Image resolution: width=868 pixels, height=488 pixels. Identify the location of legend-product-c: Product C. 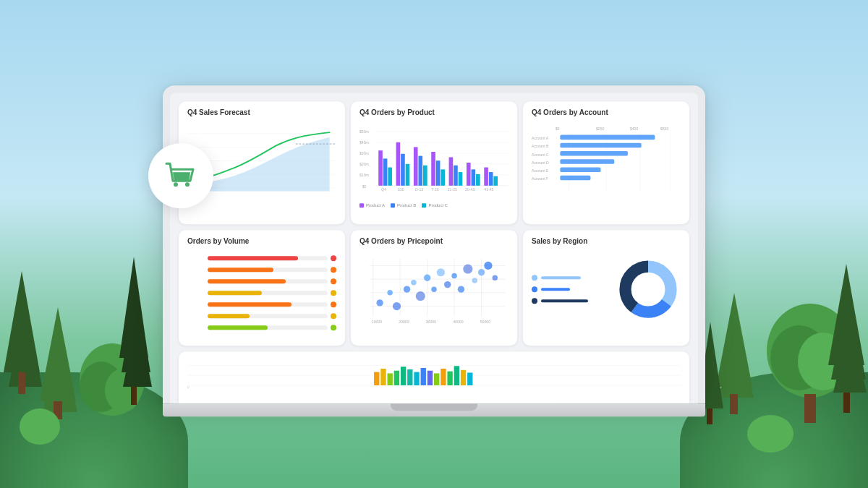
(435, 205).